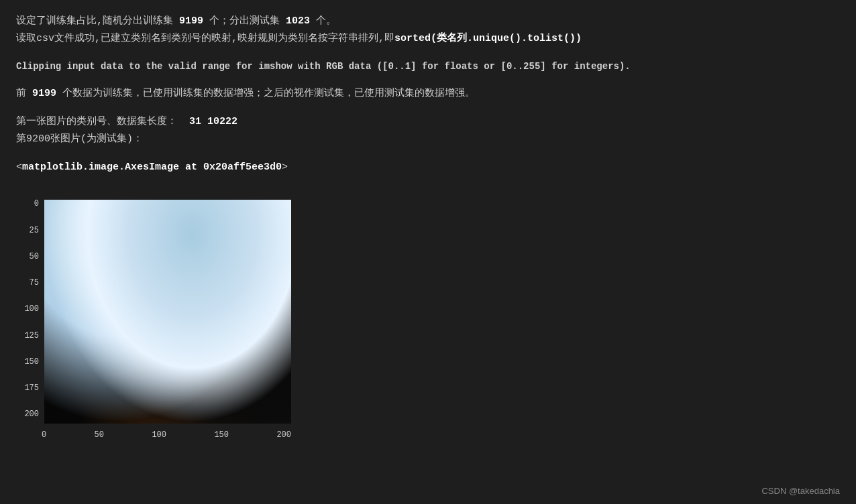 This screenshot has width=856, height=504. Describe the element at coordinates (428, 80) in the screenshot. I see `gap2` at that location.